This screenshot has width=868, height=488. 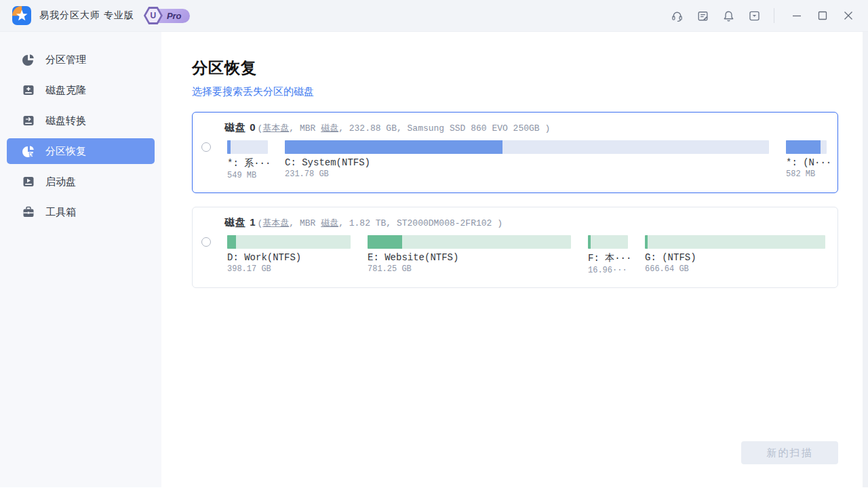 What do you see at coordinates (848, 16) in the screenshot?
I see `close-icon` at bounding box center [848, 16].